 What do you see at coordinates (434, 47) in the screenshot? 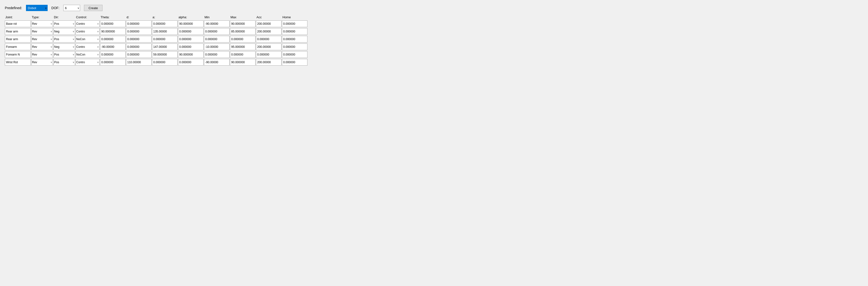
I see `table-row: ForearmRevPrisPosNegControNoCon` at bounding box center [434, 47].